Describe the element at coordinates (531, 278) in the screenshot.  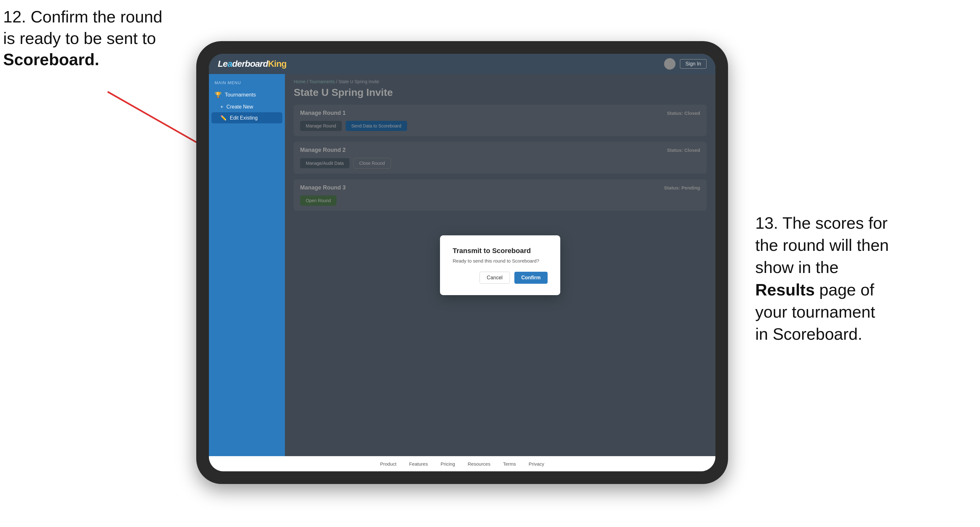
I see `modal-confirm-button: Confirm` at that location.